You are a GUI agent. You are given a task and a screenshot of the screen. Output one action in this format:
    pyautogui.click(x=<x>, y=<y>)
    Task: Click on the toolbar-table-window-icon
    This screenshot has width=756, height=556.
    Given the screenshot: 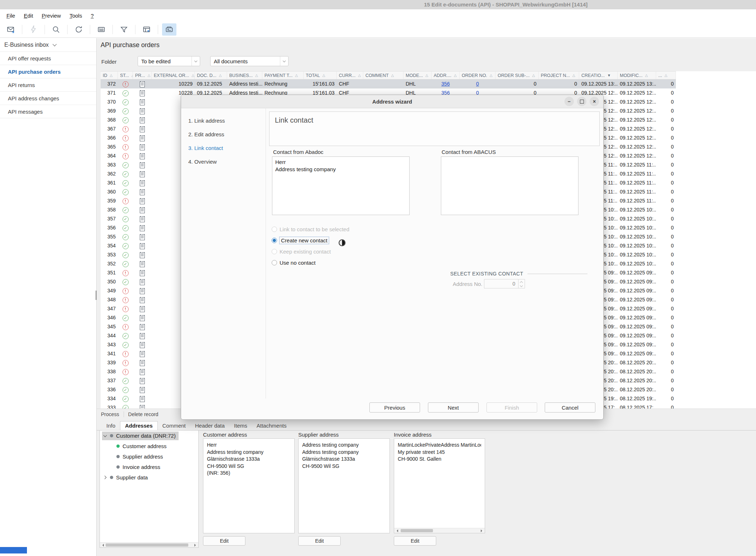 What is the action you would take?
    pyautogui.click(x=147, y=29)
    